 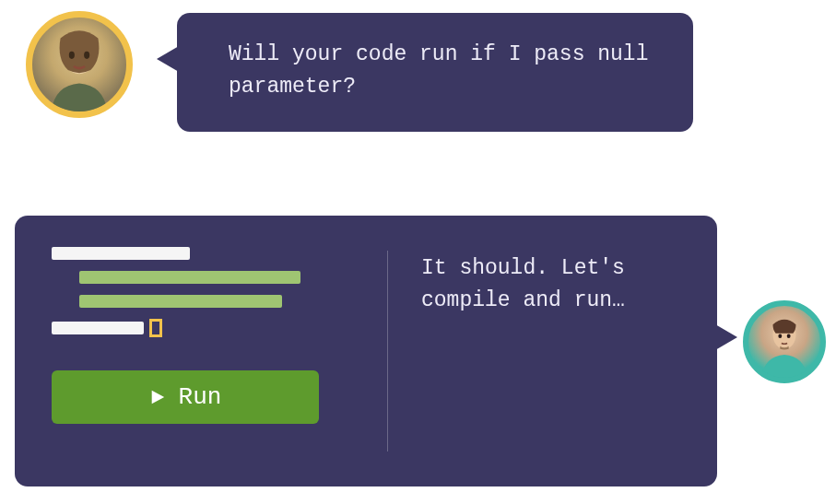 I want to click on interviewer-avatar, so click(x=79, y=64).